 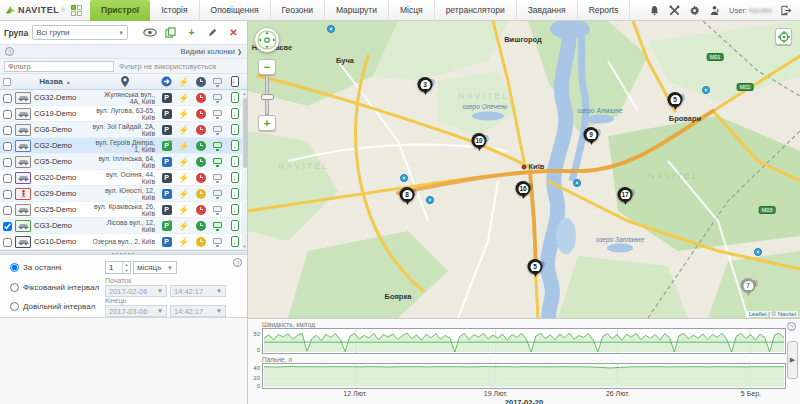 What do you see at coordinates (122, 98) in the screenshot?
I see `table-row: CG32-Demo Жулянська вул., 4А, Київ P ⚡ ↓` at bounding box center [122, 98].